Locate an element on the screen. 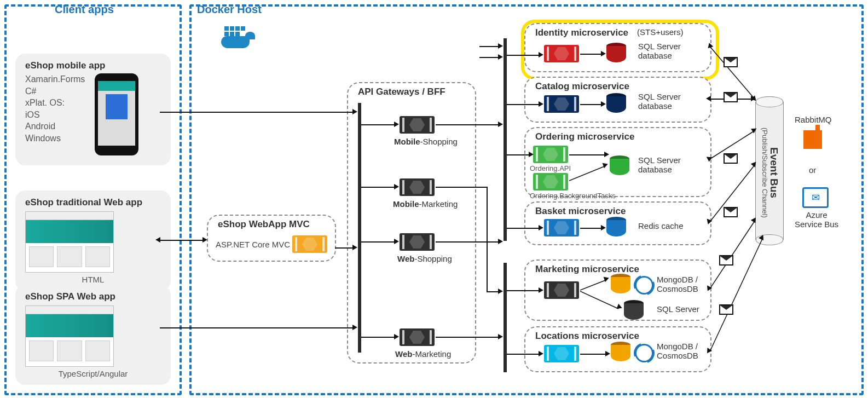 The image size is (868, 398). gw-web-marketing-icon is located at coordinates (417, 337).